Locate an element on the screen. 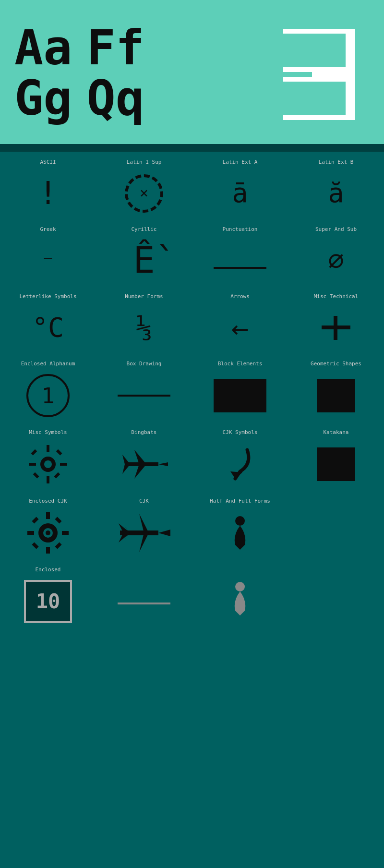 The width and height of the screenshot is (384, 868). cell-dingbats: Dingbats is located at coordinates (144, 456).